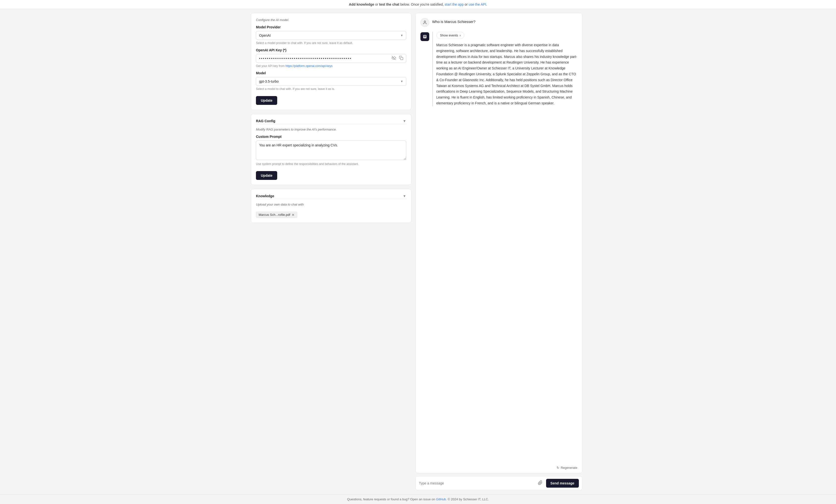  Describe the element at coordinates (563, 483) in the screenshot. I see `send-message-button: Send message` at that location.